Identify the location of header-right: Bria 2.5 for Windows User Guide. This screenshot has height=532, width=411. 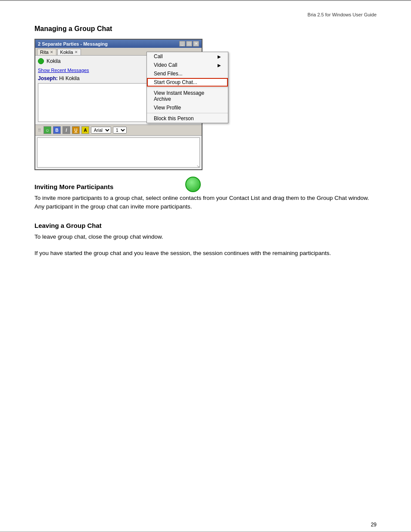
(206, 15).